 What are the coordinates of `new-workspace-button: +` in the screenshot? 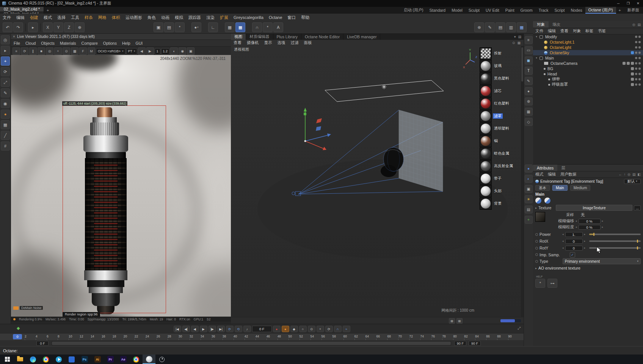 It's located at (620, 10).